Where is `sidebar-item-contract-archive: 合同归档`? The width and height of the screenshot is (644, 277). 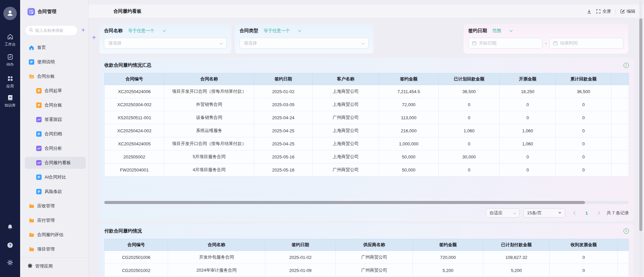 sidebar-item-contract-archive: 合同归档 is located at coordinates (55, 134).